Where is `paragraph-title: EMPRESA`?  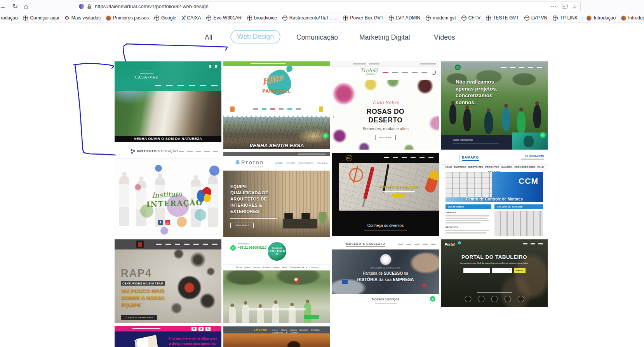 paragraph-title: EMPRESA is located at coordinates (451, 213).